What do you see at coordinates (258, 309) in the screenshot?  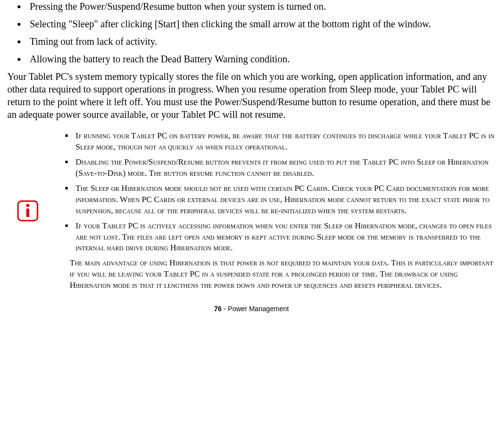 I see `footer-section: Power Management` at bounding box center [258, 309].